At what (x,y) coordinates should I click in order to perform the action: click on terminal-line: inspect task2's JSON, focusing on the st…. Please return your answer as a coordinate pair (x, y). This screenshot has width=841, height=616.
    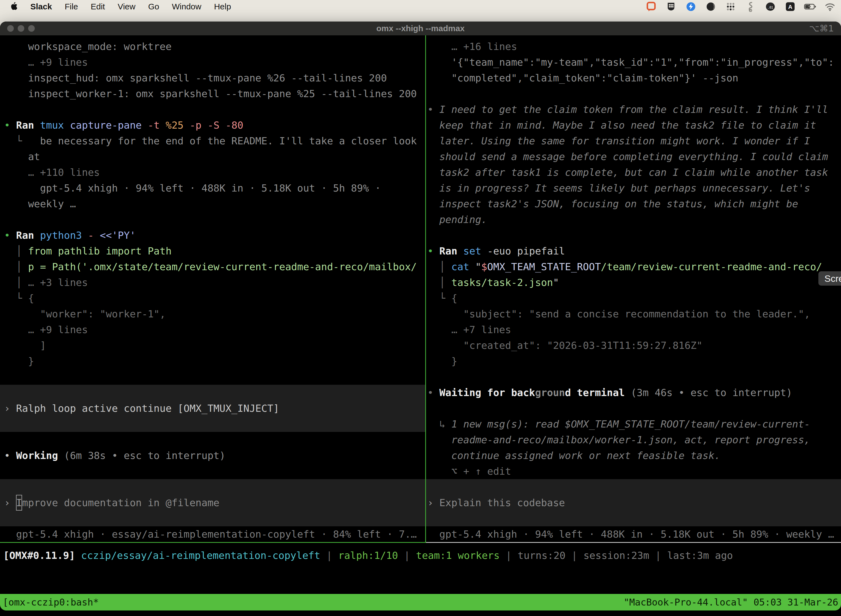
    Looking at the image, I should click on (634, 204).